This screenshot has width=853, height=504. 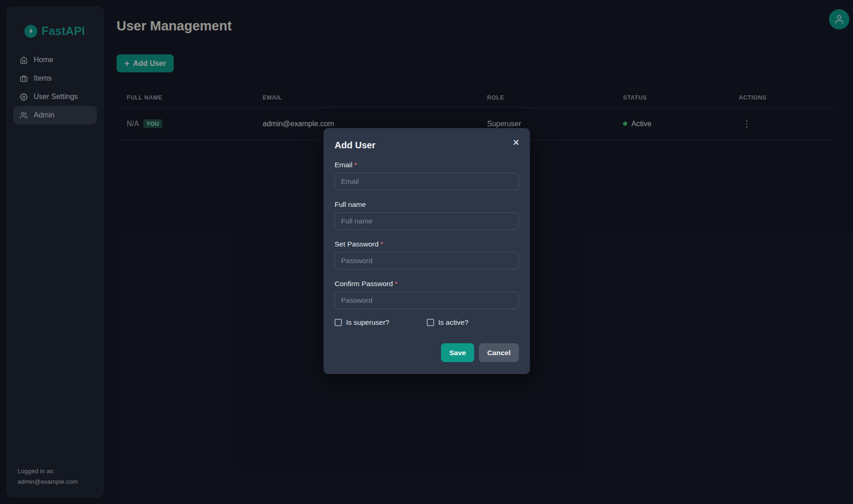 I want to click on modal-footer: Save Cancel, so click(x=427, y=353).